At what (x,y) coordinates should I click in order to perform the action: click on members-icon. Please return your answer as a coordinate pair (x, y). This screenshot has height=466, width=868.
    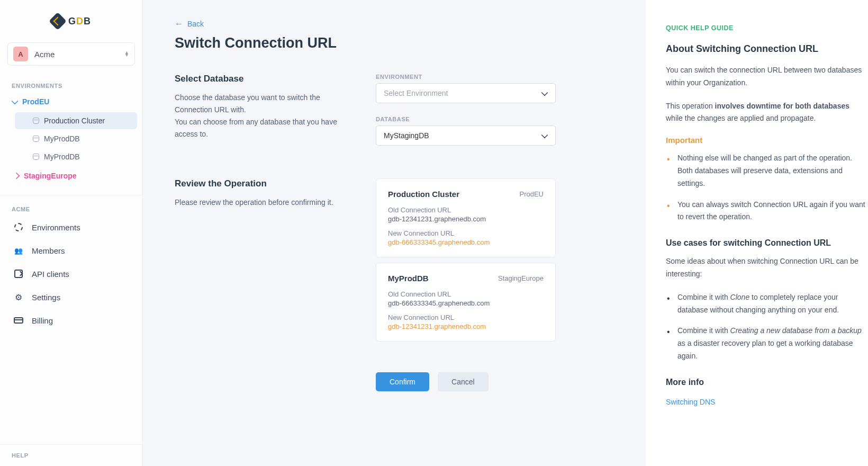
    Looking at the image, I should click on (19, 250).